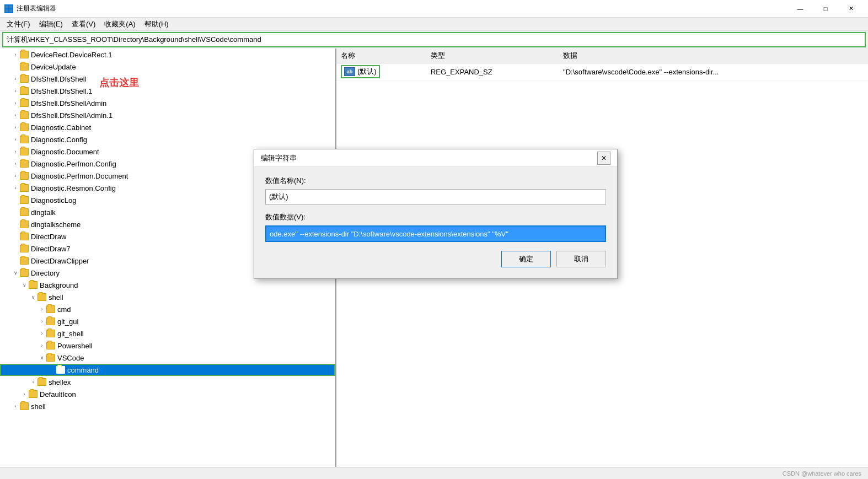 The image size is (868, 479). Describe the element at coordinates (60, 383) in the screenshot. I see `tree-item-label: shellex` at that location.